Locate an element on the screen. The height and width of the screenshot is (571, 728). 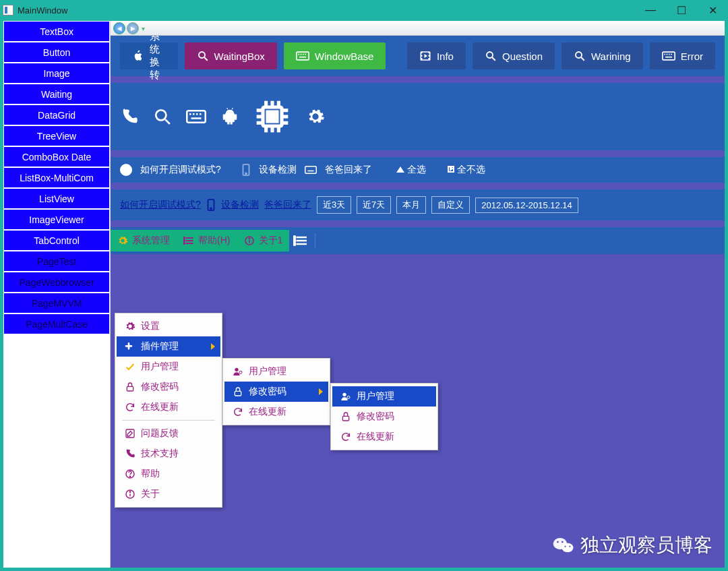
sidebar-item-listboxmulticom: ListBox-MultiCom is located at coordinates (57, 178).